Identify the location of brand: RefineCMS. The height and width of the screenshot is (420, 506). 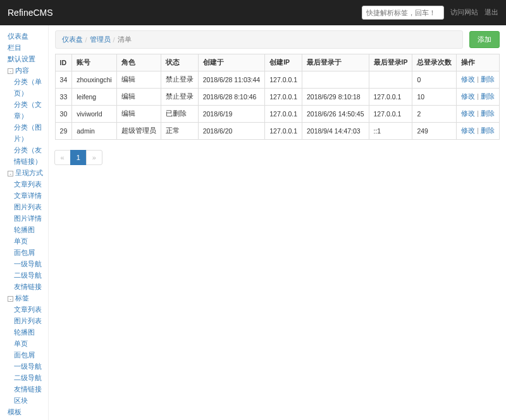
(30, 13).